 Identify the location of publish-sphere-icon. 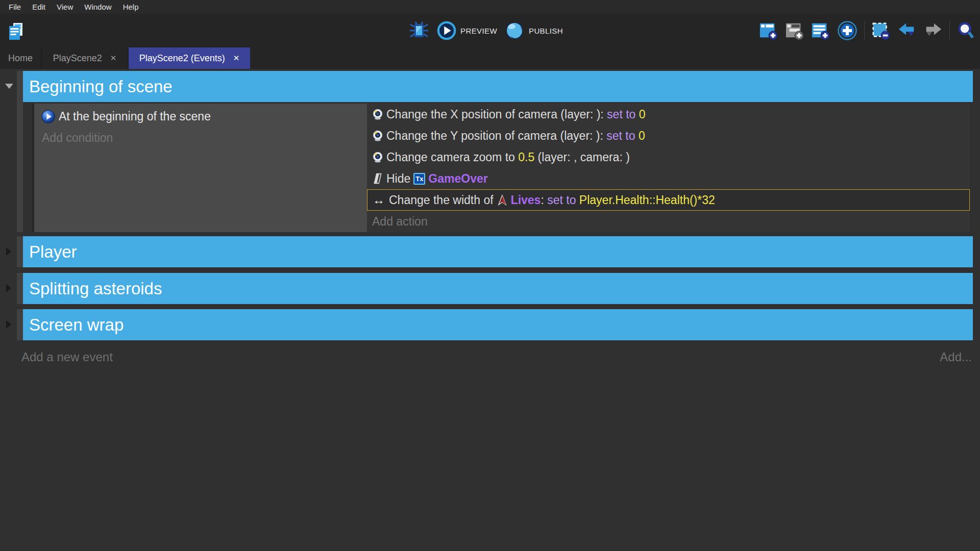
(514, 31).